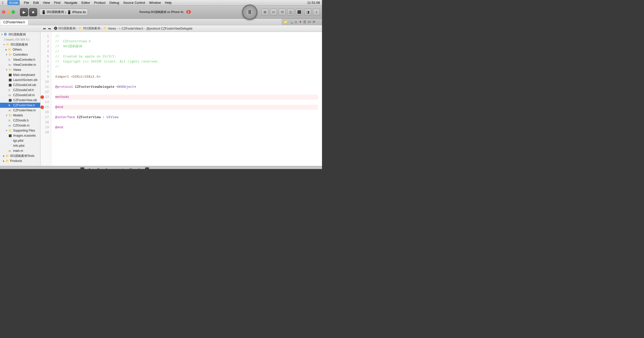 This screenshot has height=338, width=644. What do you see at coordinates (139, 168) in the screenshot?
I see `editor-location-btn: ⤴` at bounding box center [139, 168].